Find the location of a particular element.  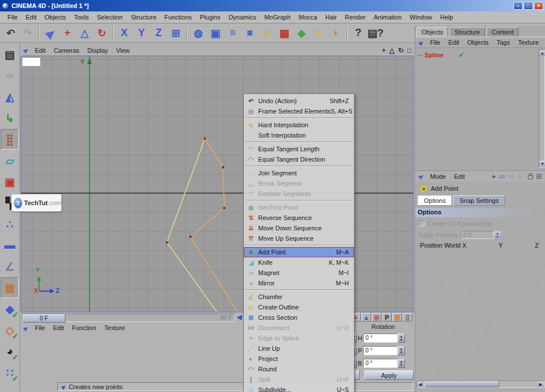

menu-item-soft-interpolation: ∿Soft Interpolation is located at coordinates (299, 135).